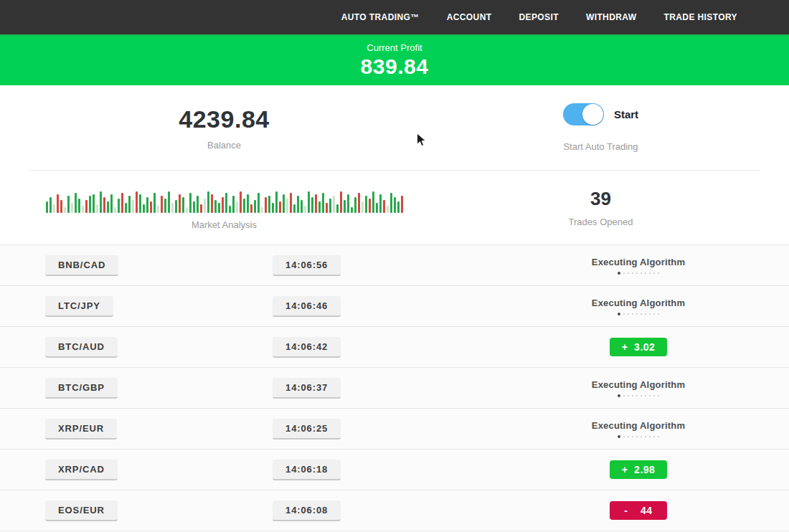 Image resolution: width=789 pixels, height=532 pixels. Describe the element at coordinates (82, 510) in the screenshot. I see `pair-pill: EOS/EUR` at that location.